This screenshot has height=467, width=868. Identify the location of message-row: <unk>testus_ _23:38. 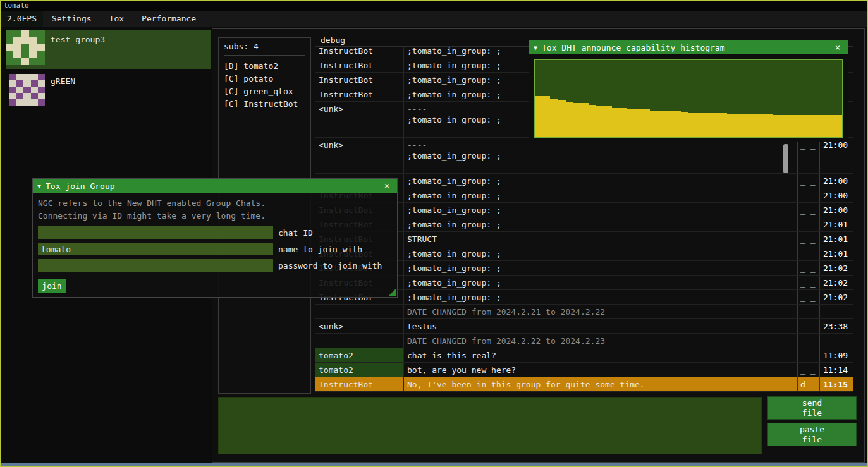
(584, 326).